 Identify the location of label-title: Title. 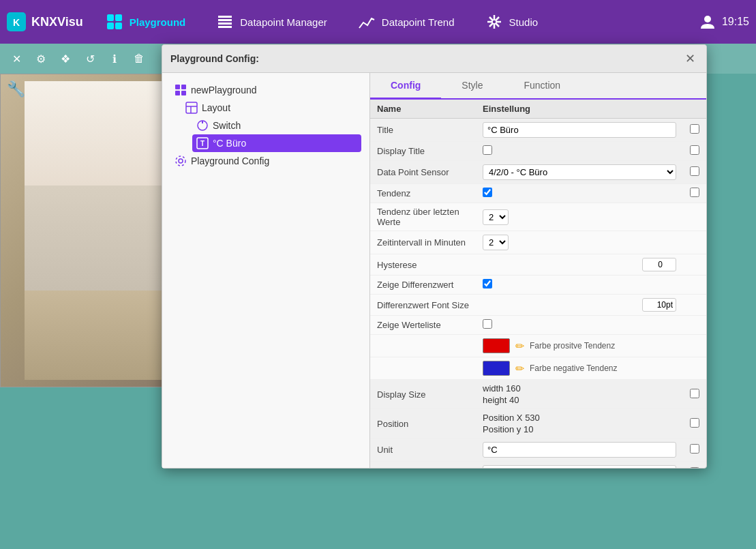
(423, 130).